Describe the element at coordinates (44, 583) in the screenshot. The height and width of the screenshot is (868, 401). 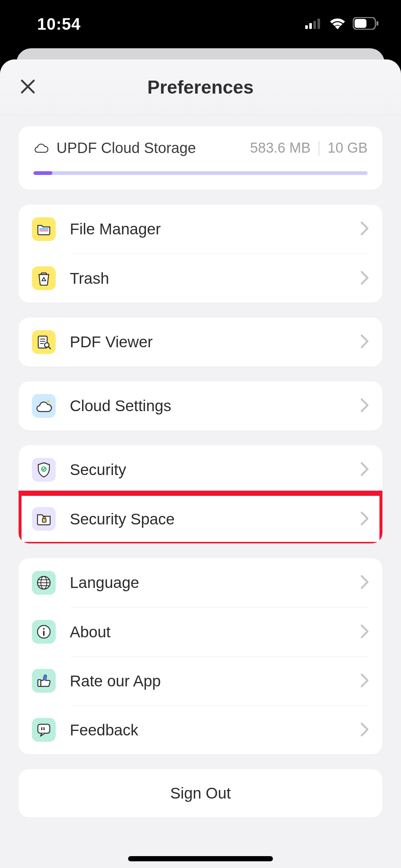
I see `globe-icon` at that location.